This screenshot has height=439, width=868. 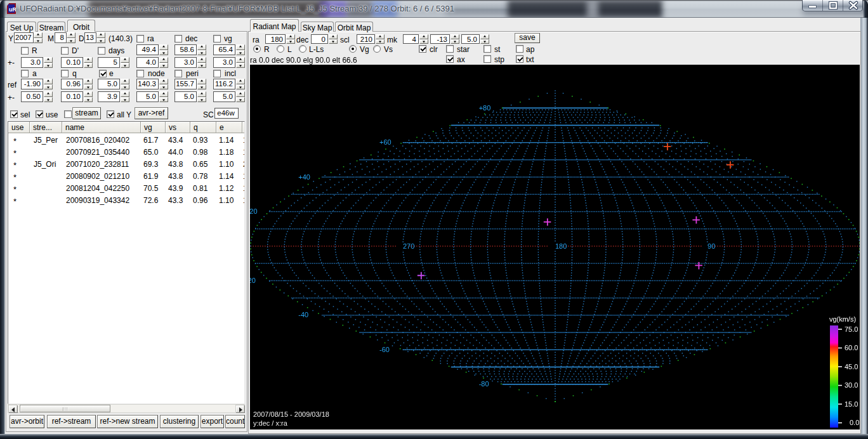 I want to click on radio-L, so click(x=280, y=49).